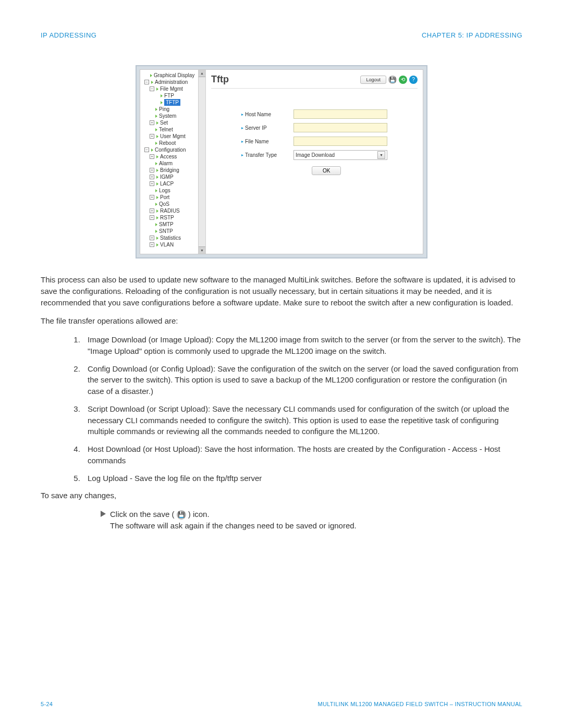 The height and width of the screenshot is (728, 563). I want to click on tree-administration: −Administration, so click(173, 82).